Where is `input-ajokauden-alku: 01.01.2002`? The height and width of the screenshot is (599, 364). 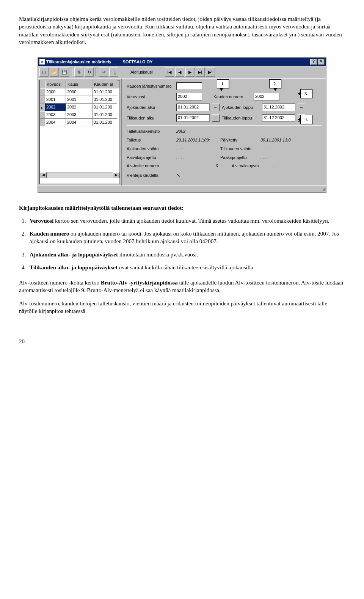
input-ajokauden-alku: 01.01.2002 is located at coordinates (193, 107).